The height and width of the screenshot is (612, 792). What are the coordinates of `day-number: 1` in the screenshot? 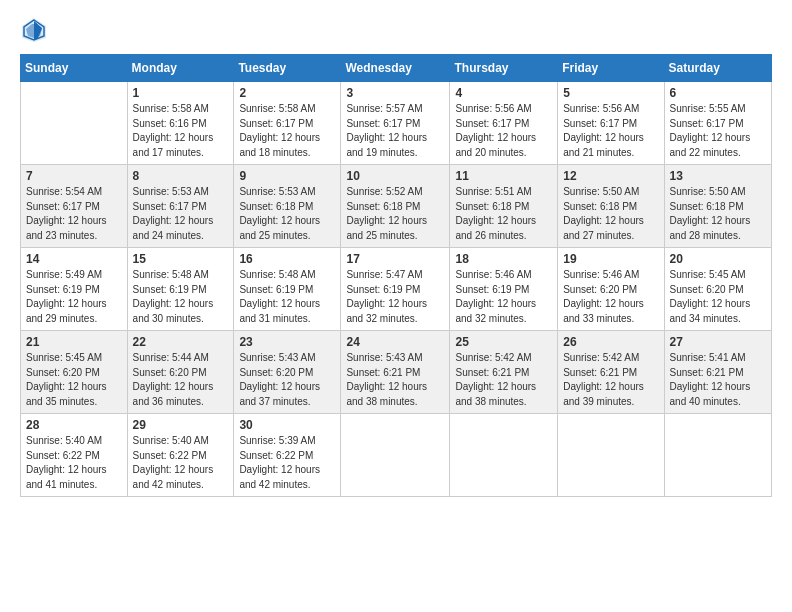 It's located at (181, 93).